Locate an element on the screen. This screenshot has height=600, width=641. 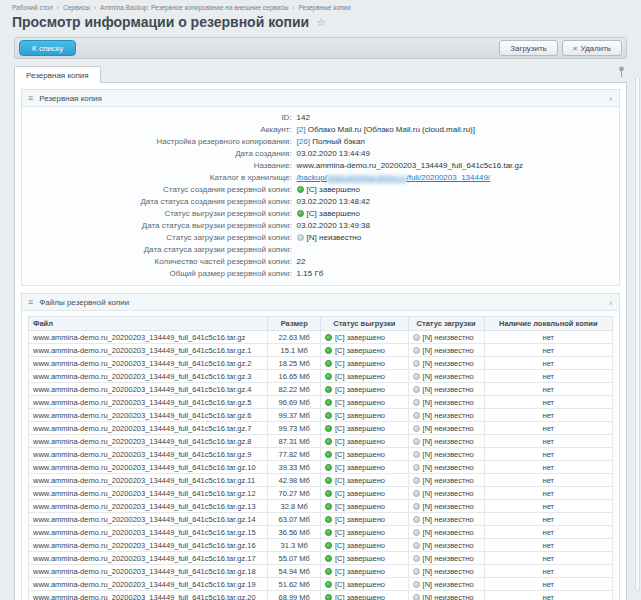
delete-button-label: Удалить is located at coordinates (596, 48).